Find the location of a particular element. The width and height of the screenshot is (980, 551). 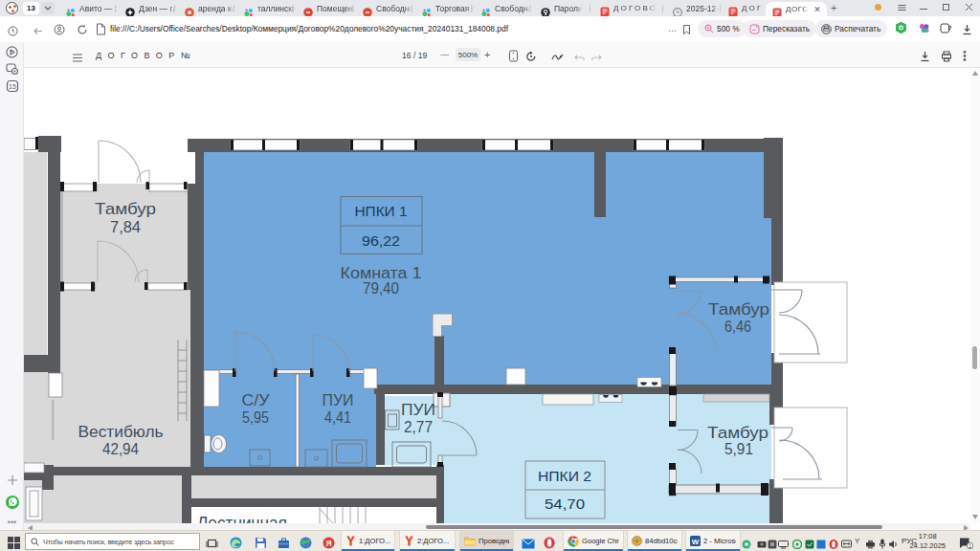

mail-icon is located at coordinates (528, 543).